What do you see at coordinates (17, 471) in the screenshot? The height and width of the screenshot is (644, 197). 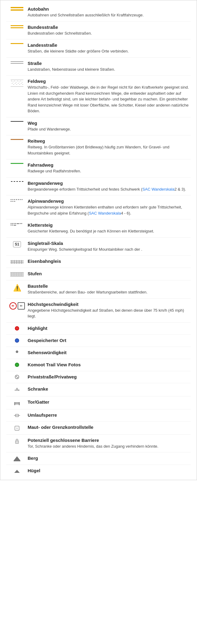 I see `hugel-icon` at bounding box center [17, 471].